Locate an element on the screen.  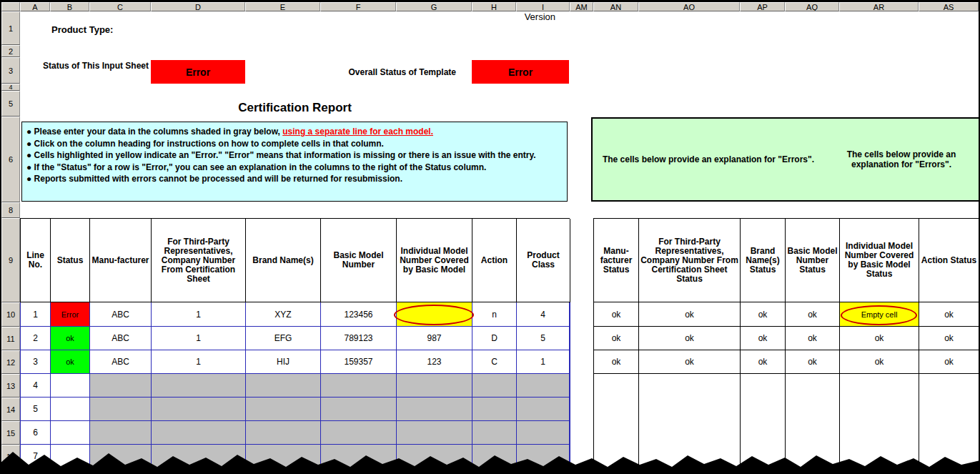
cell-individual-model-status: Empty cell is located at coordinates (879, 315).